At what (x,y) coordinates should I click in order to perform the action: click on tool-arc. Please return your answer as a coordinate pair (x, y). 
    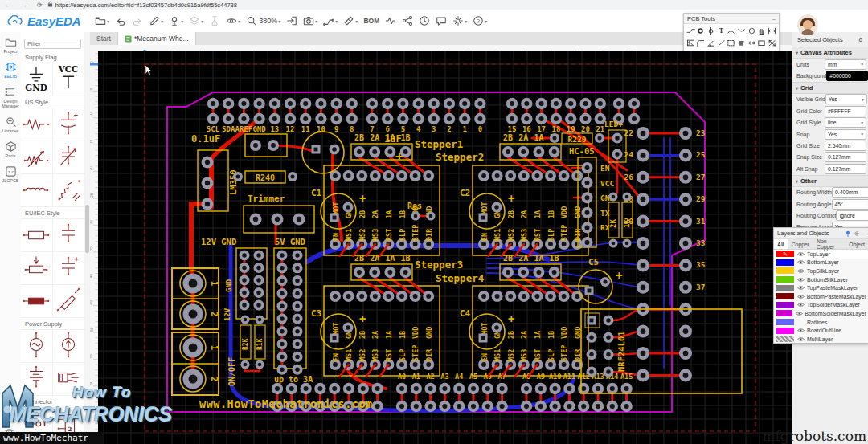
    Looking at the image, I should click on (731, 31).